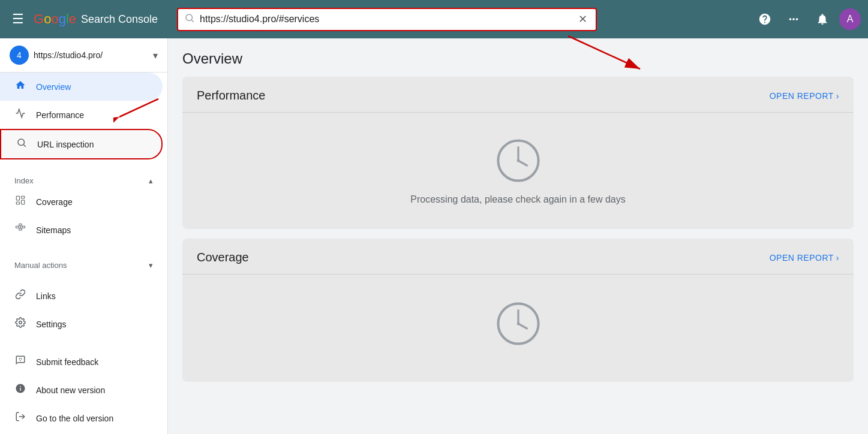  What do you see at coordinates (387, 19) in the screenshot?
I see `url-search-bar: ✕` at bounding box center [387, 19].